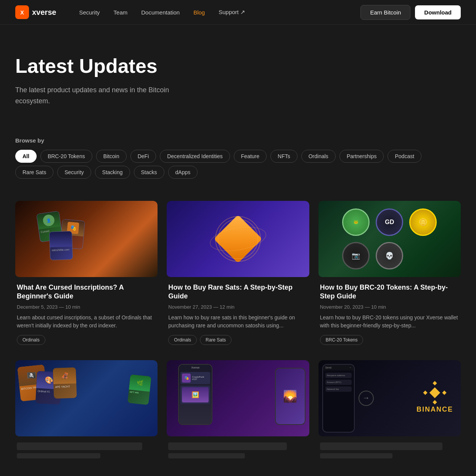 This screenshot has width=476, height=476. I want to click on article-meta-brc20: November 20, 2023 — 10 min, so click(390, 307).